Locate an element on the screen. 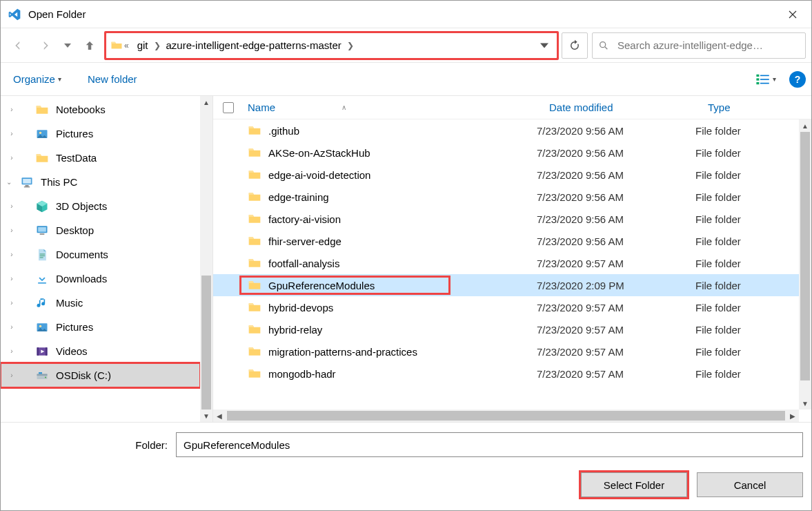 The height and width of the screenshot is (511, 812). file-row: factory-ai-vision7/23/2020 9:56 AMFile f… is located at coordinates (506, 219).